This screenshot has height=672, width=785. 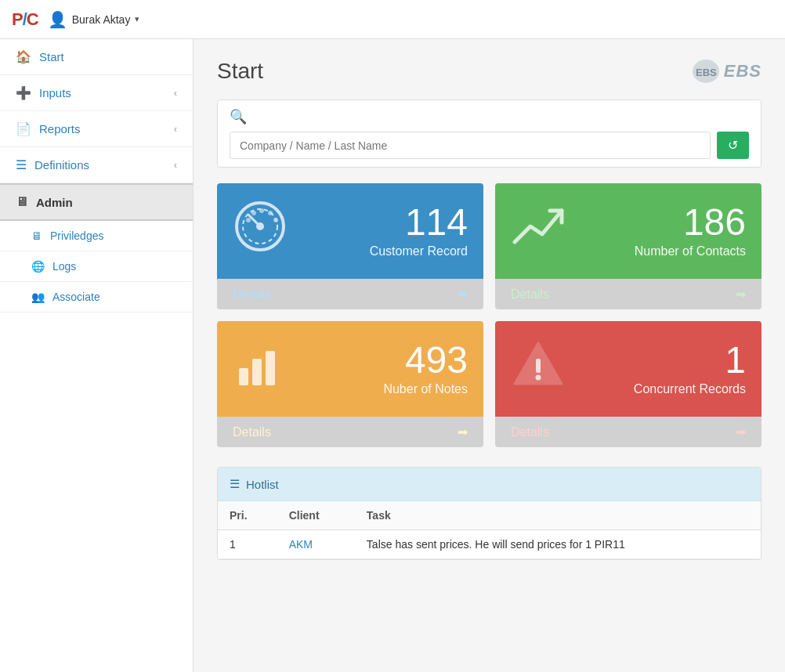 What do you see at coordinates (96, 298) in the screenshot?
I see `sidebar-item-associate: 👥 Associate` at bounding box center [96, 298].